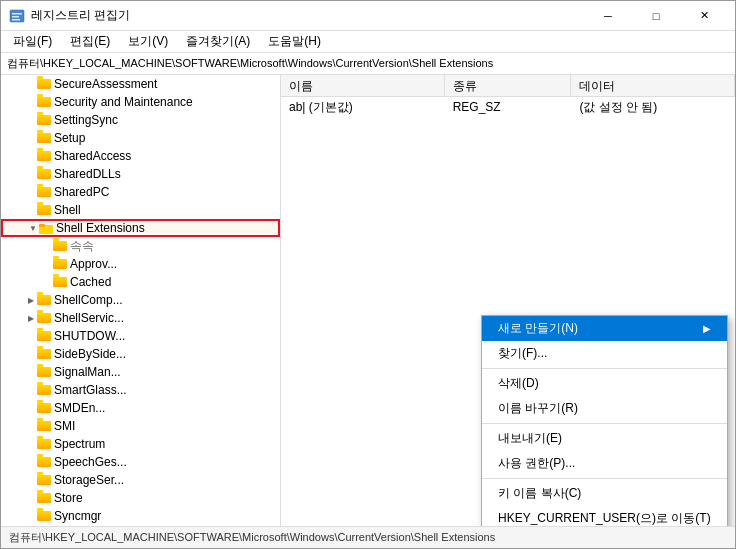 This screenshot has width=736, height=549. I want to click on tree-item-syspreptapi: SysPrepTapi, so click(140, 526).